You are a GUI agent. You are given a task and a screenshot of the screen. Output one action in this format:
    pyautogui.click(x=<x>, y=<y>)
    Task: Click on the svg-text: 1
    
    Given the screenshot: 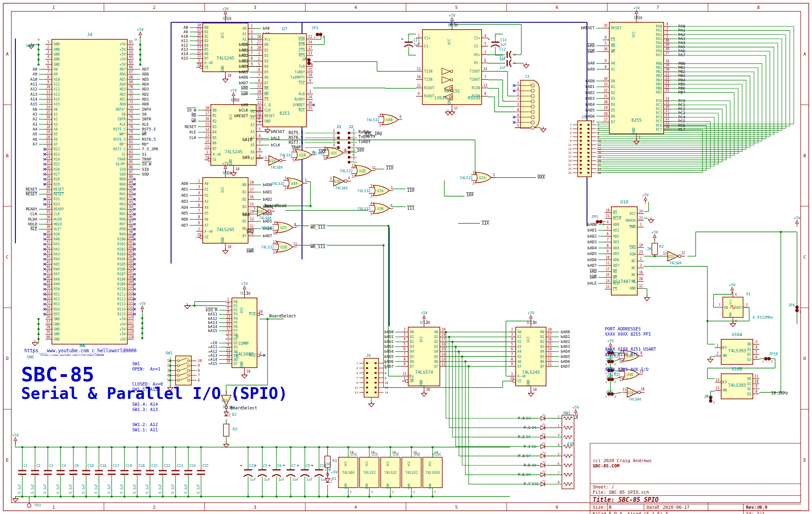 What is the action you would take?
    pyautogui.click(x=718, y=345)
    